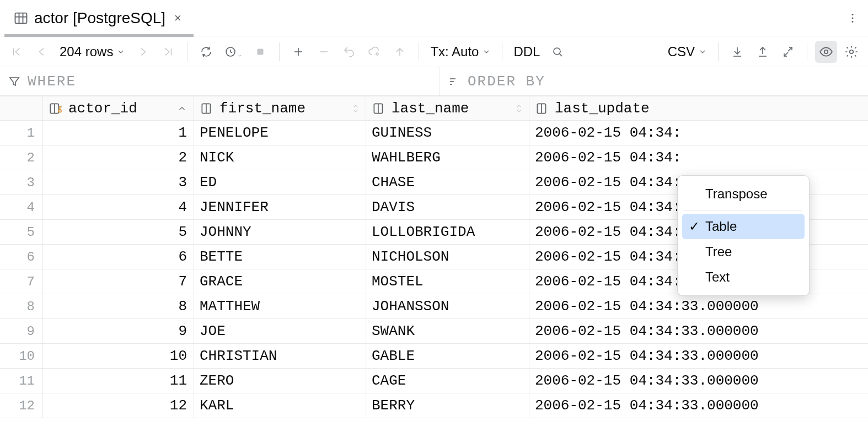 The image size is (868, 443). I want to click on export-format-dropdown: CSV, so click(687, 52).